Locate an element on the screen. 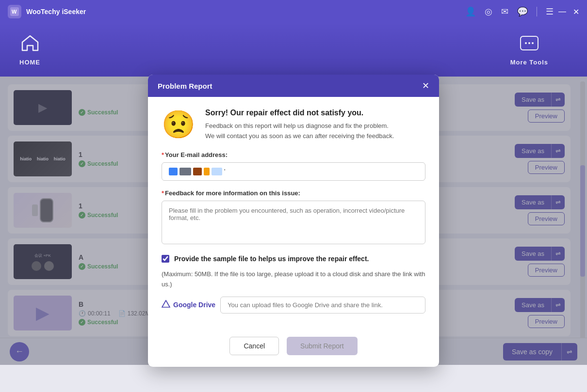 The height and width of the screenshot is (392, 587). file-size-note: (Maximum: 50MB. If the file is too large… is located at coordinates (294, 280).